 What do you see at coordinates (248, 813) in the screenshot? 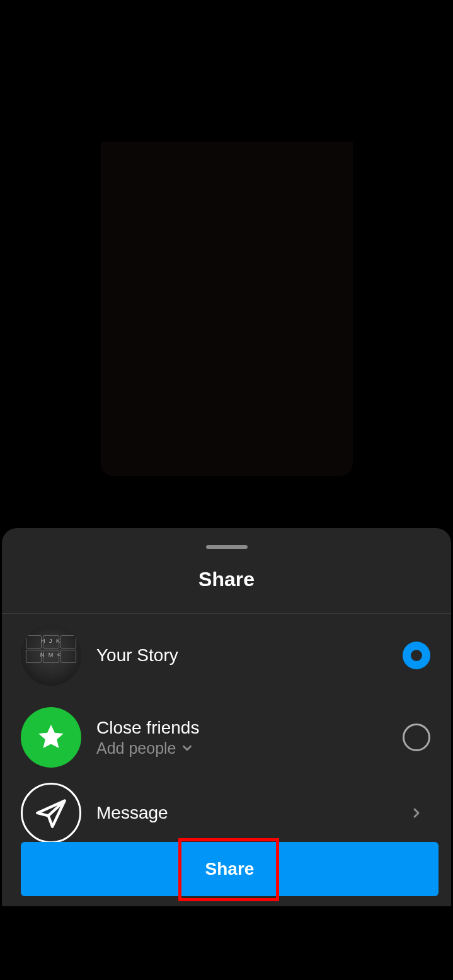
I see `message-label: Message` at bounding box center [248, 813].